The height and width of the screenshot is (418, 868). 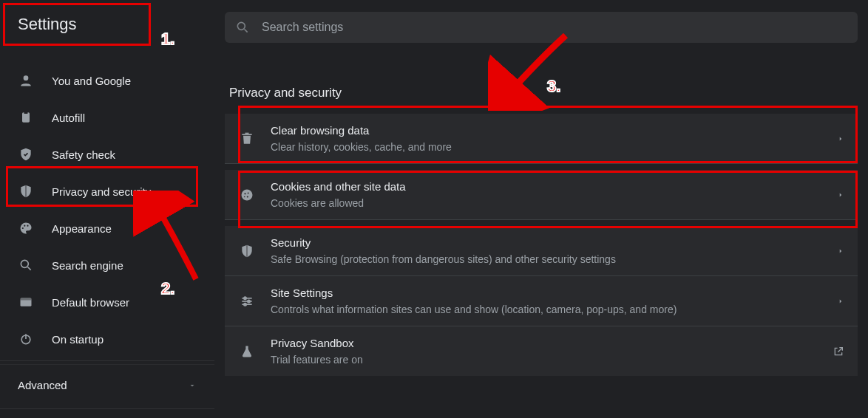 What do you see at coordinates (107, 154) in the screenshot?
I see `sidebar-item-safety-check: Safety check` at bounding box center [107, 154].